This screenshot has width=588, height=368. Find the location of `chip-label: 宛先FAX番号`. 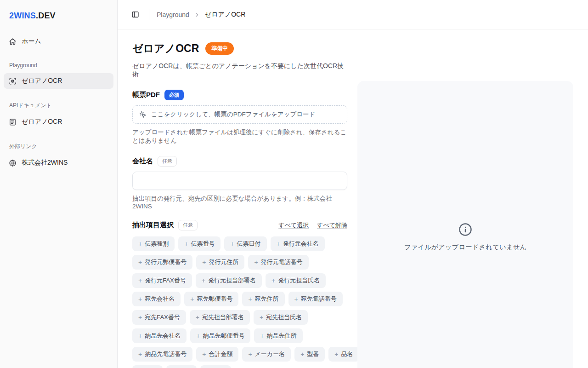

chip-label: 宛先FAX番号 is located at coordinates (163, 317).